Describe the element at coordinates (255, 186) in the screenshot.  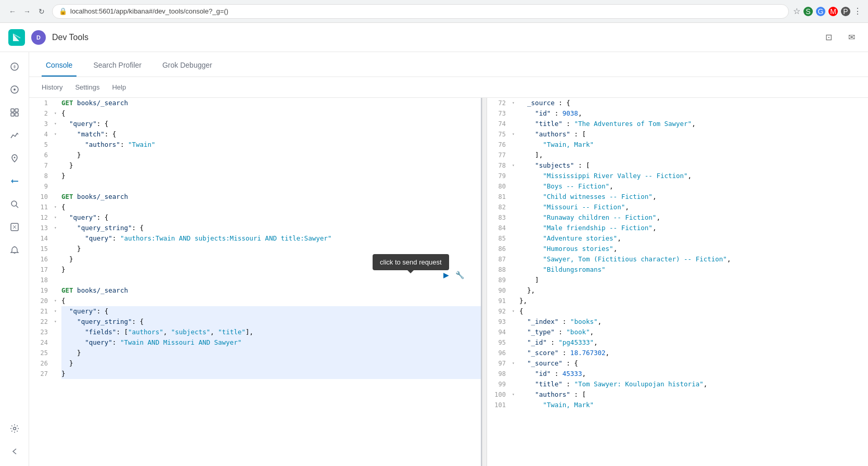
I see `code-line-9: 9` at that location.